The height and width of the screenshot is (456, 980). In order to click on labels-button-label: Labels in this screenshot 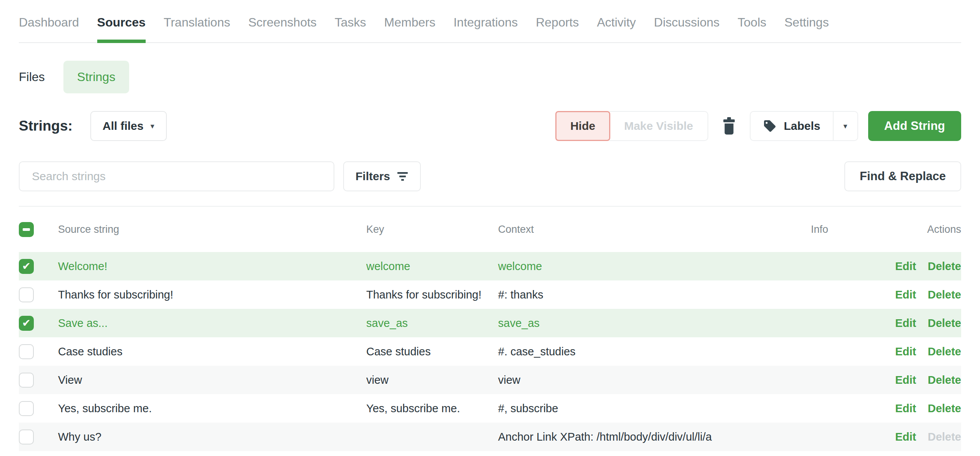, I will do `click(802, 126)`.